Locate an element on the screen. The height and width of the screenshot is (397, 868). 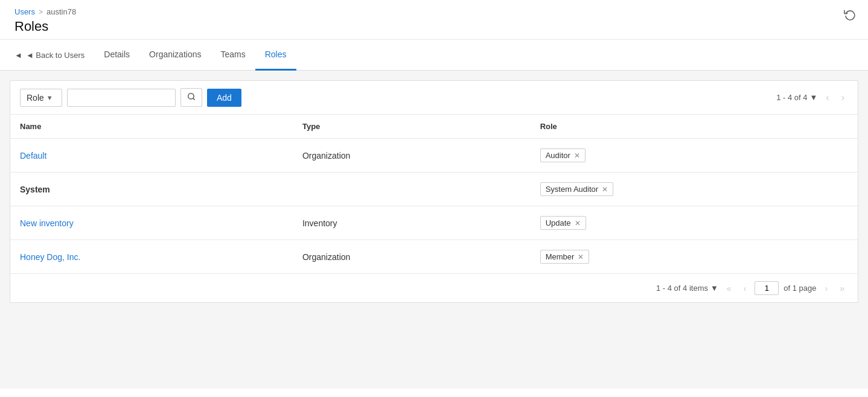
table-row: SystemSystem Auditor✕ is located at coordinates (434, 189).